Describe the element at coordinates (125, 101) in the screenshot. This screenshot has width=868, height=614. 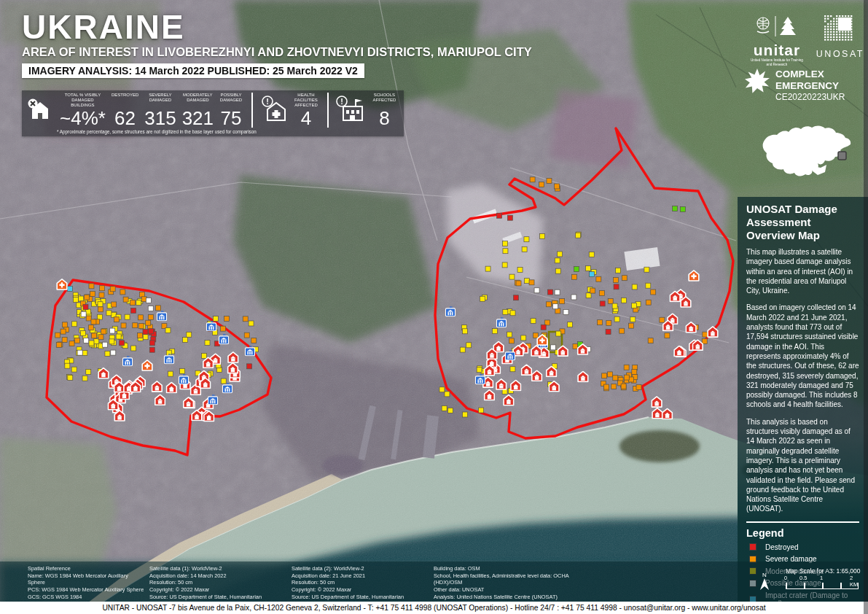
I see `stat-label: DESTROYED` at that location.